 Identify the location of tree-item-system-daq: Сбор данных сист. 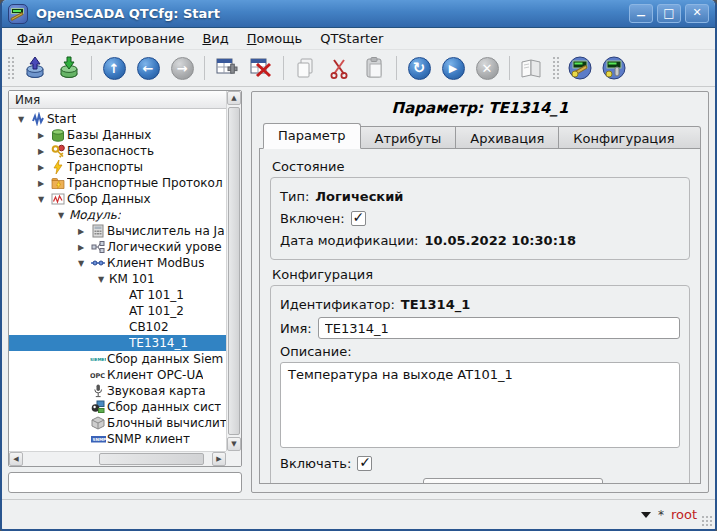
(118, 407).